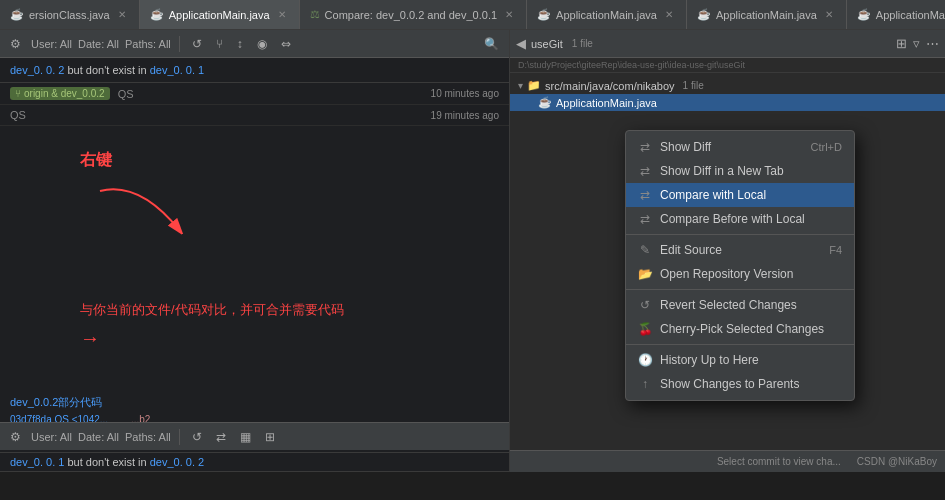 The width and height of the screenshot is (945, 500). Describe the element at coordinates (610, 86) in the screenshot. I see `folder-label: src/main/java/com/nikaboy` at that location.